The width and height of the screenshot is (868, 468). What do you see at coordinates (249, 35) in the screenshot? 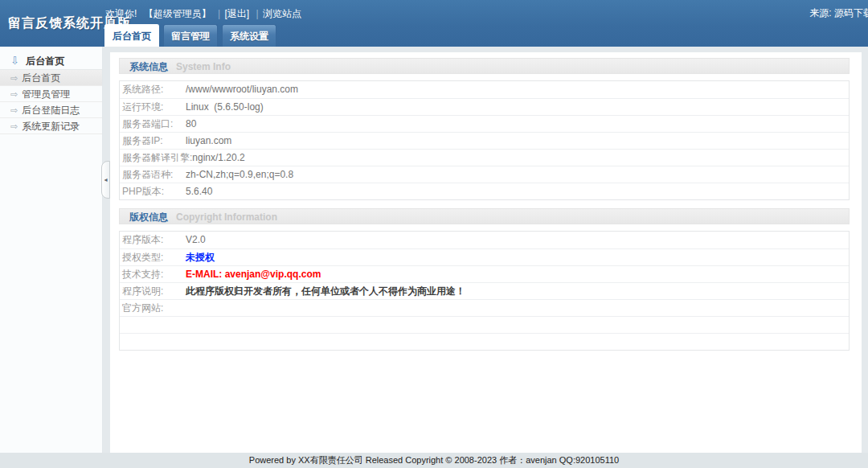
I see `tab-system-settings: 系统设置` at bounding box center [249, 35].